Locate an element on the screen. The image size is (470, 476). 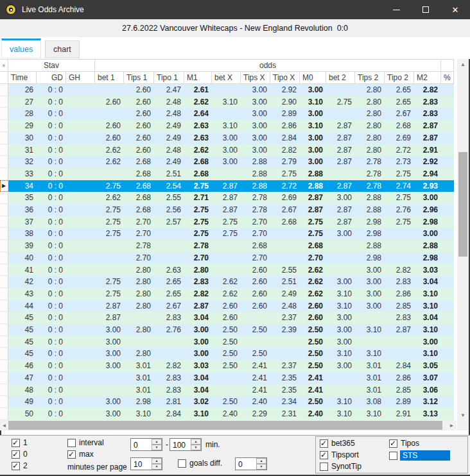
cell: 2.62 is located at coordinates (109, 162).